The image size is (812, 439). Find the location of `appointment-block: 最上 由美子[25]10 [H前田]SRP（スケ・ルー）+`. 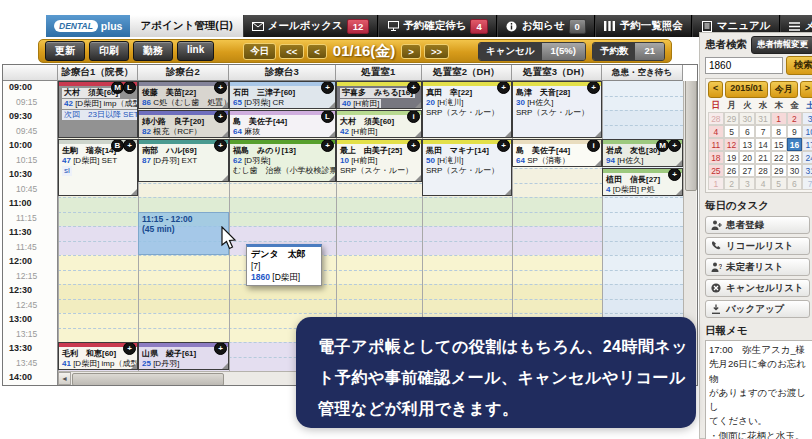

appointment-block: 最上 由美子[25]10 [H前田]SRP（スケ・ルー）+ is located at coordinates (379, 160).